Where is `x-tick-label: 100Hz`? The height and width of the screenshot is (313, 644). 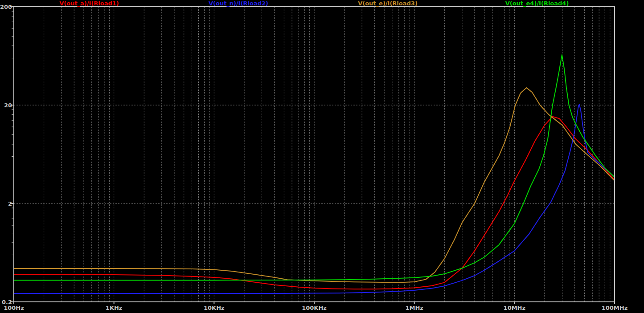
x-tick-label: 100Hz is located at coordinates (14, 308).